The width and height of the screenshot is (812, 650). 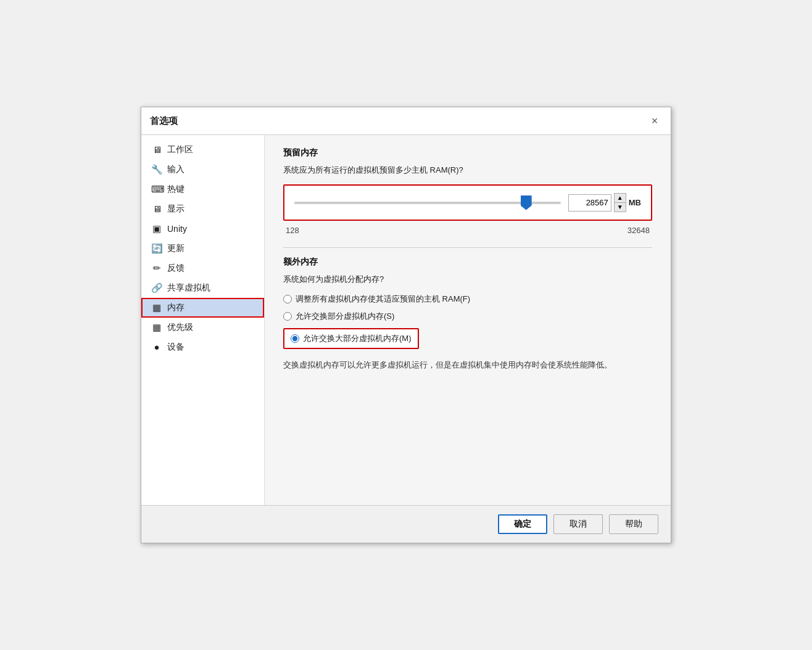 I want to click on sidebar: 🖥 工作区 🔧 输入 ⌨ 热键 🖥 显示 ▣ Unity 🔄 更新, so click(x=203, y=320).